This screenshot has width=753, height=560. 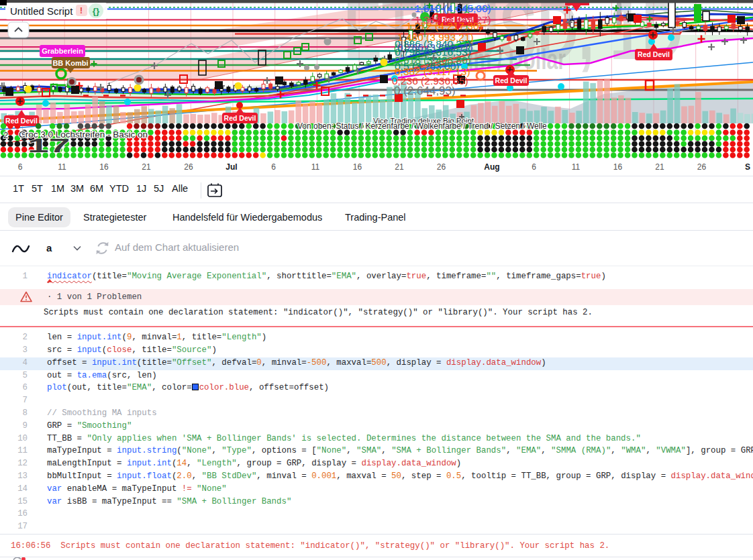 What do you see at coordinates (70, 63) in the screenshot?
I see `svg-text: BB Kombi` at bounding box center [70, 63].